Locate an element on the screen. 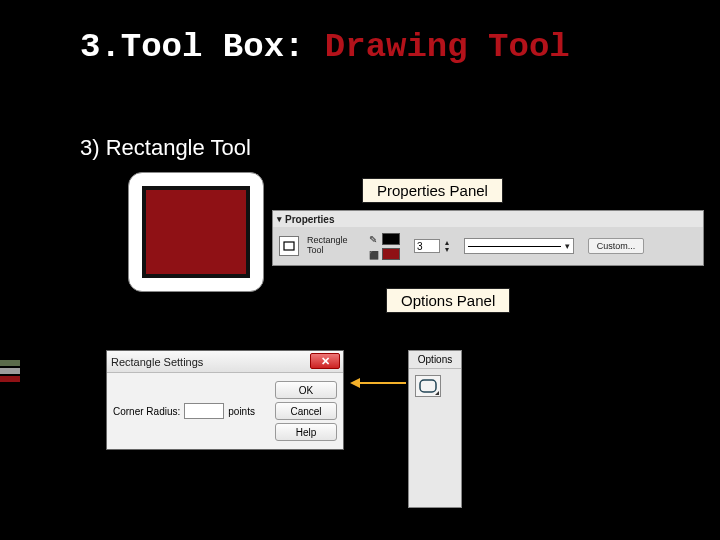 The height and width of the screenshot is (540, 720). stroke-style-dropdown: Solid ▾ is located at coordinates (519, 246).